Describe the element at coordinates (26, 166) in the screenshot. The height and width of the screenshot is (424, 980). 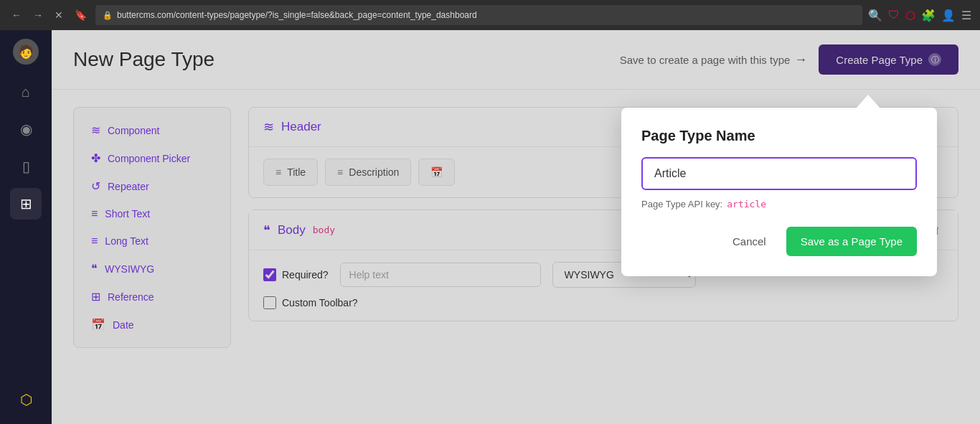
I see `sidebar-item-file: ▯` at that location.